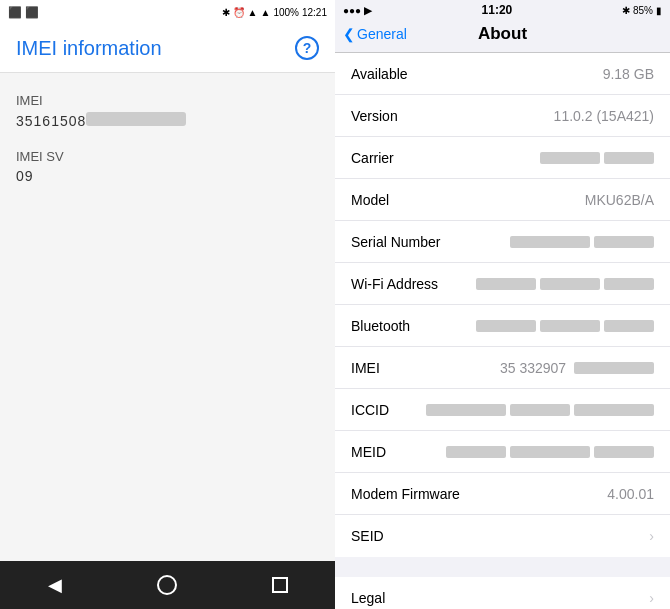 This screenshot has height=609, width=670. Describe the element at coordinates (502, 452) in the screenshot. I see `list-item: MEID` at that location.